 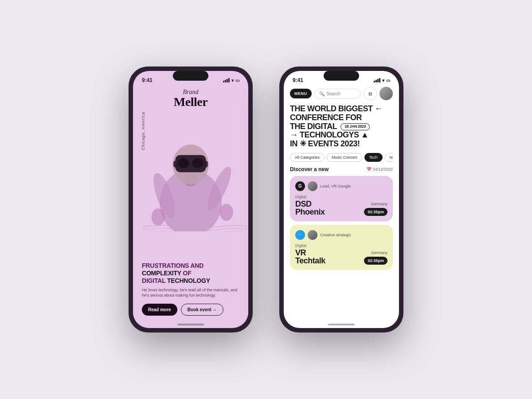 I want to click on cat-tech: Tech, so click(x=373, y=157).